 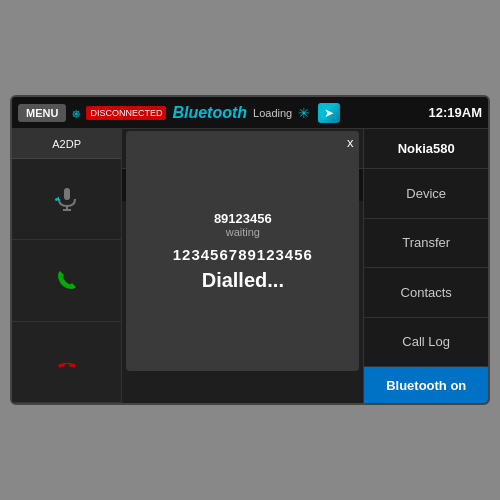 What do you see at coordinates (210, 113) in the screenshot?
I see `bluetooth-label: Bluetooth` at bounding box center [210, 113].